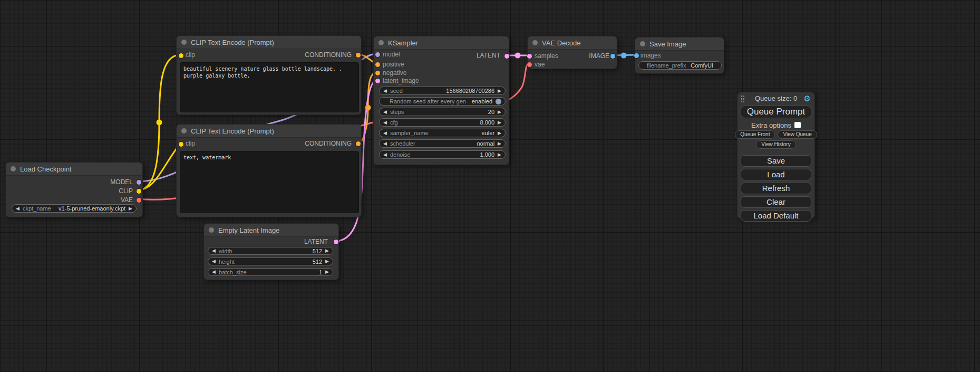 The width and height of the screenshot is (980, 372). I want to click on widget-label: batch_size, so click(233, 272).